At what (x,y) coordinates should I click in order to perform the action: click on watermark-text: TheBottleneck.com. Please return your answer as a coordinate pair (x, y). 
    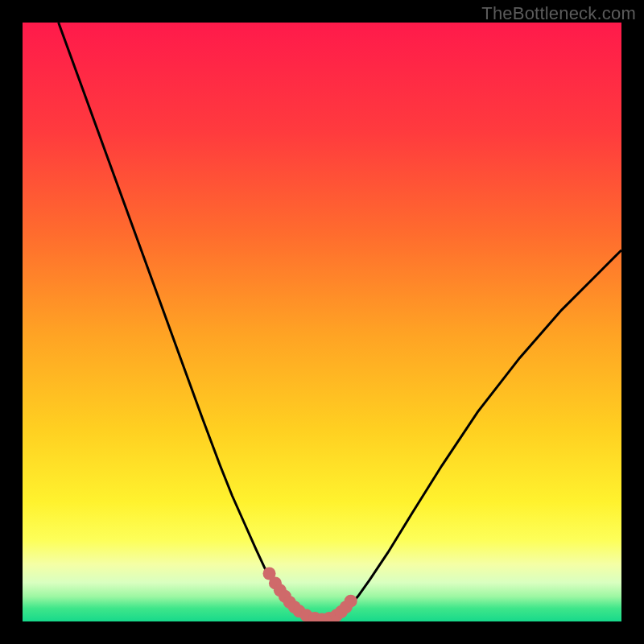
    Looking at the image, I should click on (559, 14).